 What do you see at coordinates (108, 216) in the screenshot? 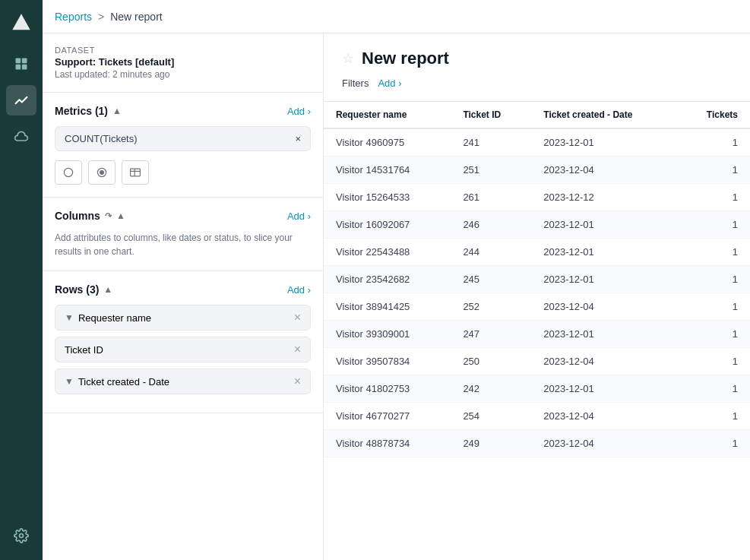
I see `columns-arrow-icon: ↷` at bounding box center [108, 216].